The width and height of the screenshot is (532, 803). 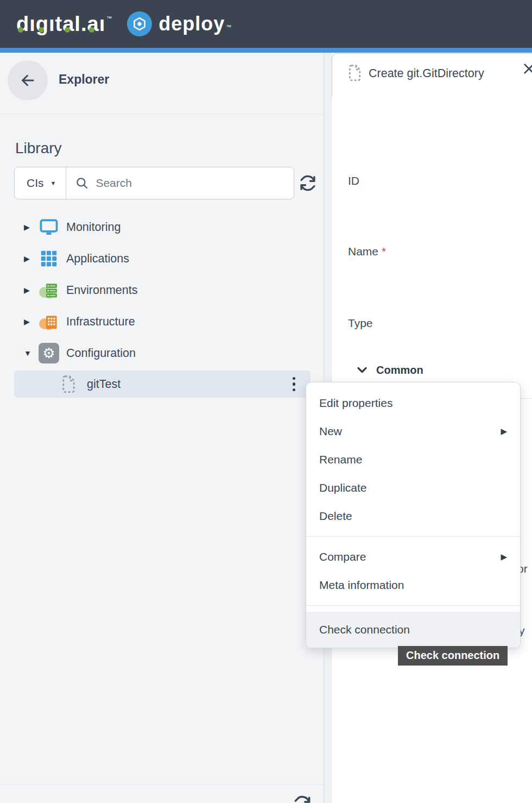 What do you see at coordinates (294, 385) in the screenshot?
I see `kebab-menu-icon` at bounding box center [294, 385].